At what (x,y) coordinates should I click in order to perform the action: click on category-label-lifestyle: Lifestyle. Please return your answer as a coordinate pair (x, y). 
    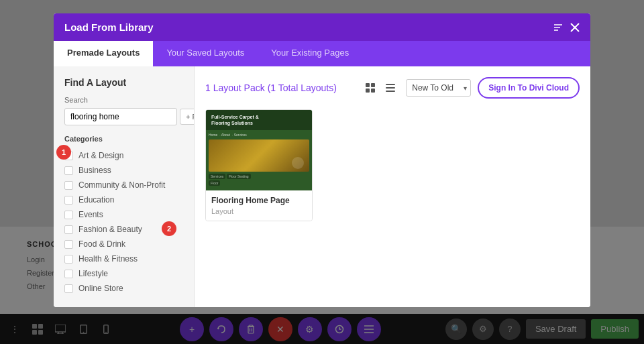
    Looking at the image, I should click on (93, 274).